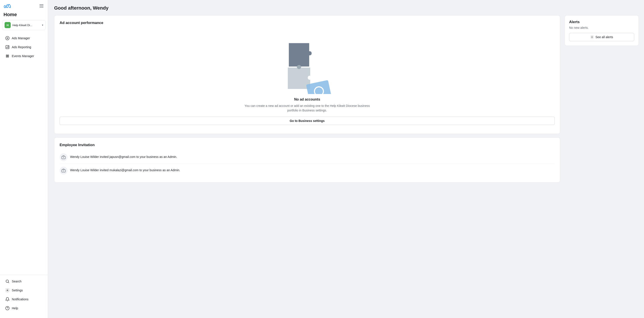 The image size is (644, 318). I want to click on see-all-alerts-button: See all alerts, so click(602, 37).